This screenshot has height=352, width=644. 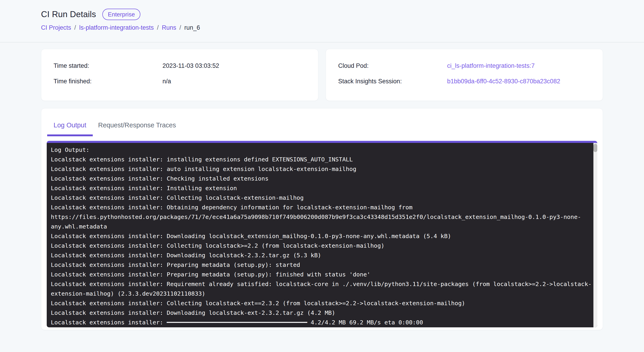 What do you see at coordinates (322, 75) in the screenshot?
I see `summary-cards-row: Time started: 2023-11-03 03:03:52 Time f…` at bounding box center [322, 75].